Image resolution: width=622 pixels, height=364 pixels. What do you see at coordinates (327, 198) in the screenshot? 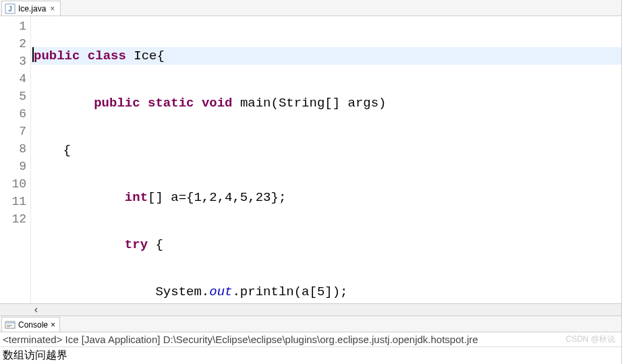
I see `code-line: int[] a={1,2,4,5,23};` at bounding box center [327, 198].